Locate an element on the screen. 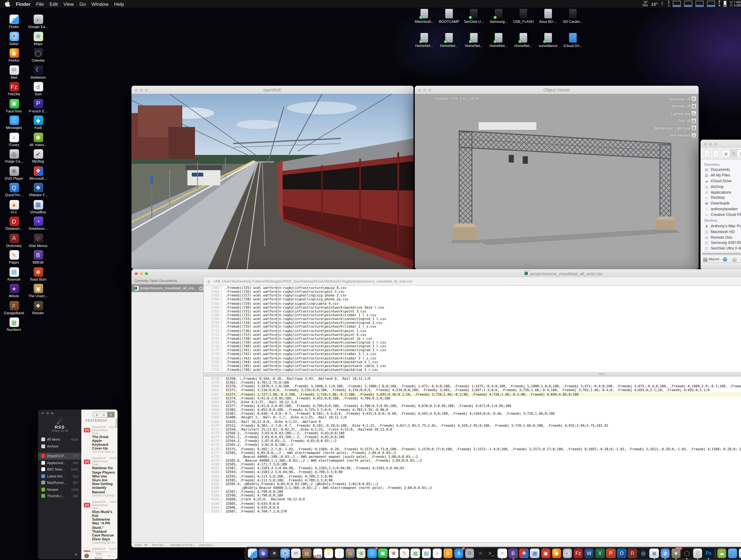  feed-row: Neowin 1279 is located at coordinates (60, 489).